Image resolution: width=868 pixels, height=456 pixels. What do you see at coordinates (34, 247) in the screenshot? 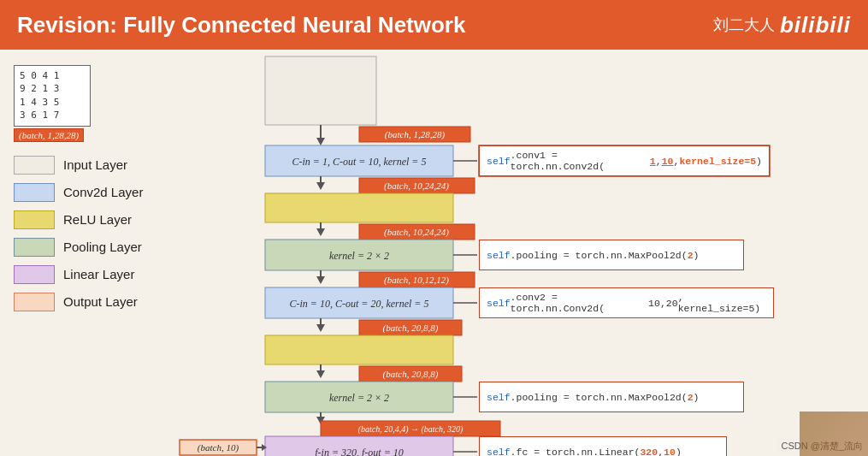
I see `legend-pooling-box` at bounding box center [34, 247].